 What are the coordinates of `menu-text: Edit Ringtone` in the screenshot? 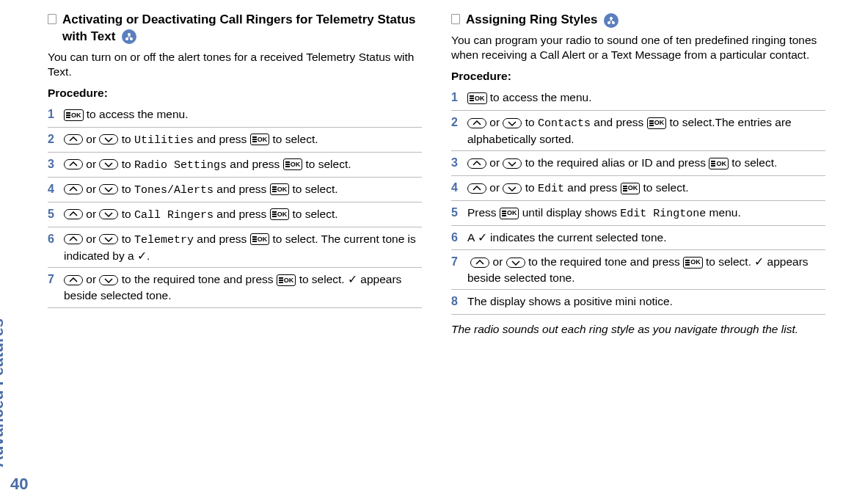 It's located at (663, 214).